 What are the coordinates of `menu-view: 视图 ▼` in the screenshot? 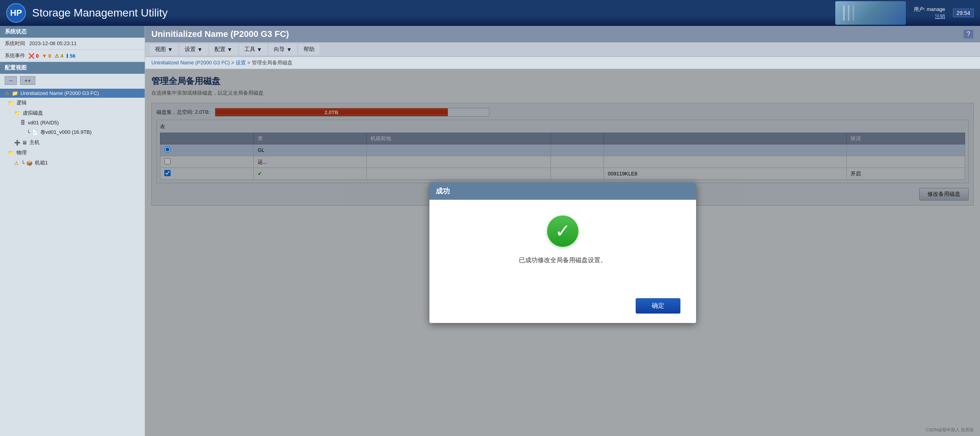 It's located at (164, 49).